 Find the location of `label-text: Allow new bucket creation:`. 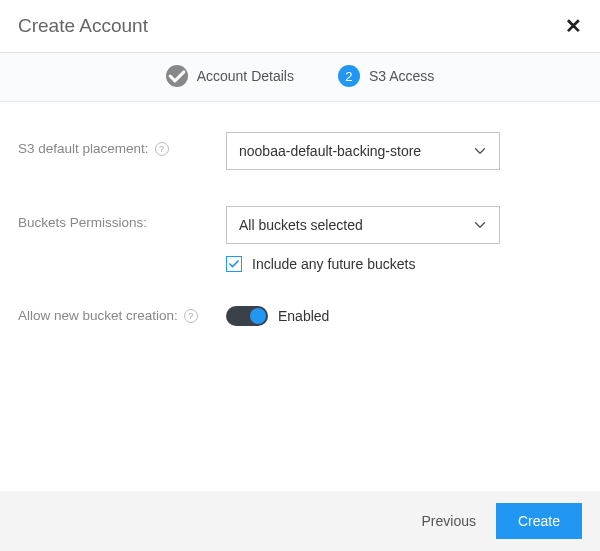

label-text: Allow new bucket creation: is located at coordinates (98, 316).